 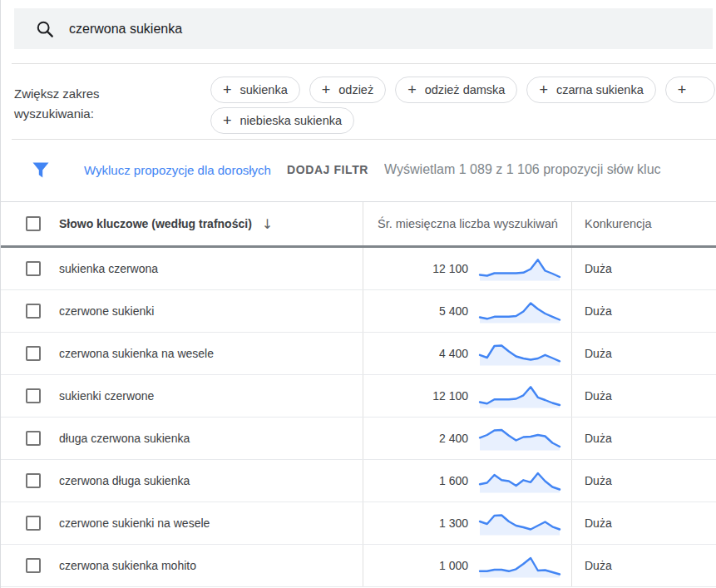 I want to click on volume-cell: 1 300, so click(x=467, y=523).